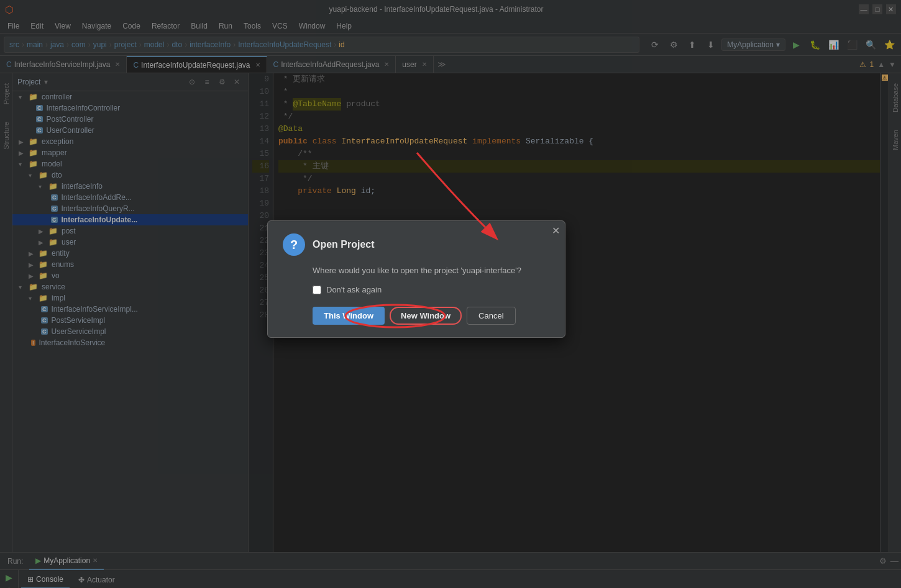 The image size is (901, 588). Describe the element at coordinates (815, 45) in the screenshot. I see `debug-button: 🐛` at that location.